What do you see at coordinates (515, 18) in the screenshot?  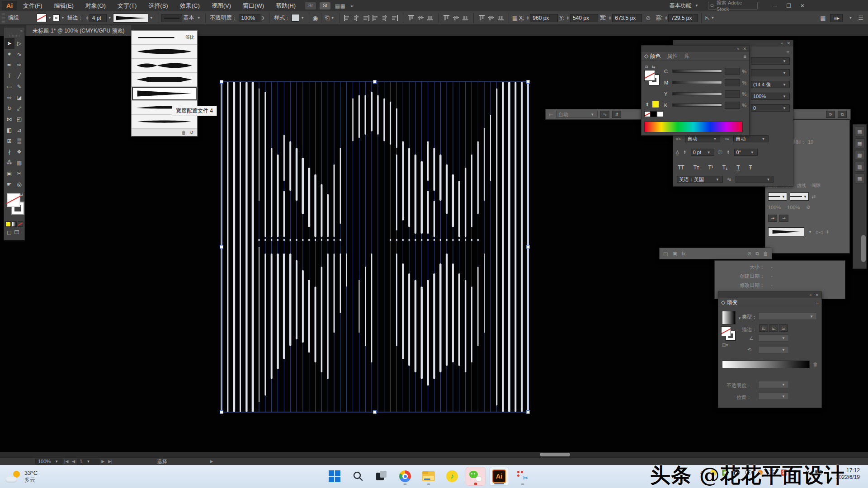 I see `reference-point-icon: ▦` at bounding box center [515, 18].